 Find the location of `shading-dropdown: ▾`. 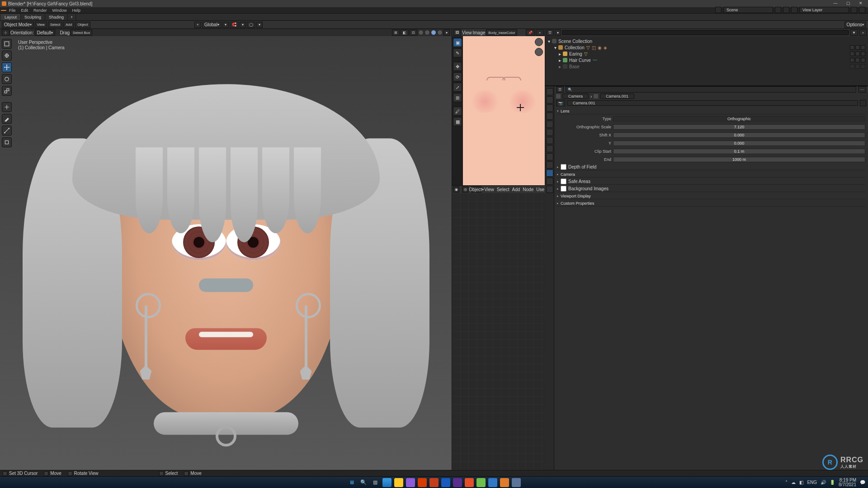

shading-dropdown: ▾ is located at coordinates (447, 33).